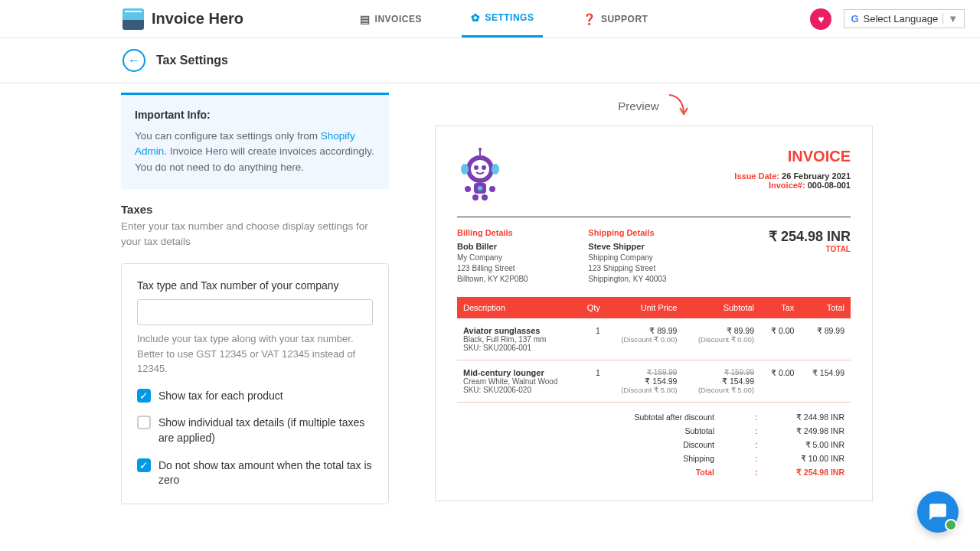  I want to click on invoice-icon: ▤, so click(365, 19).